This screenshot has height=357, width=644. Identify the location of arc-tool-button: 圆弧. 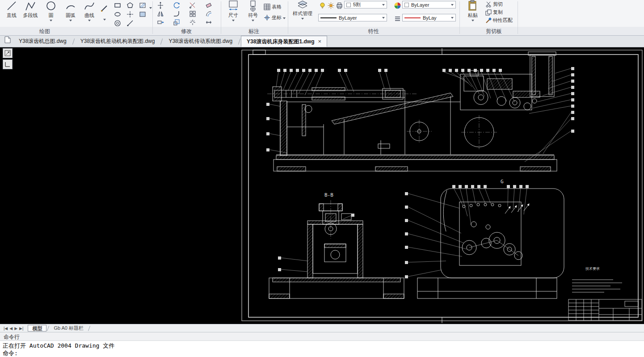
(71, 11).